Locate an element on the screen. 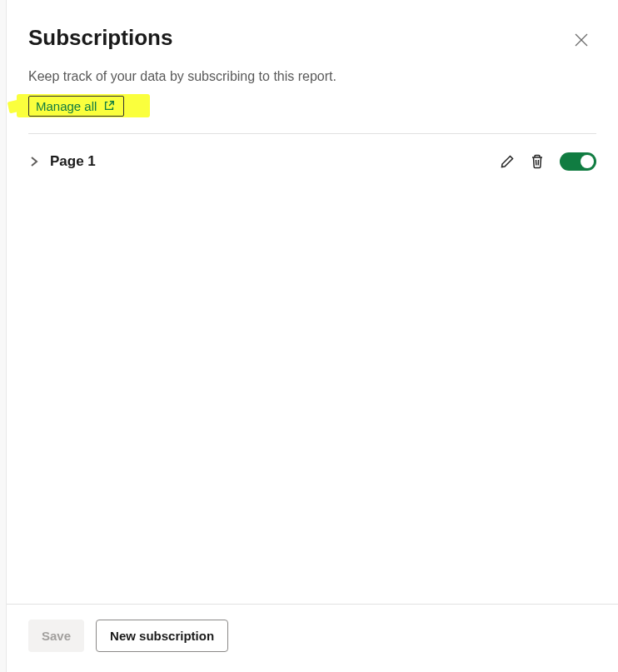  save-button: Save is located at coordinates (57, 636).